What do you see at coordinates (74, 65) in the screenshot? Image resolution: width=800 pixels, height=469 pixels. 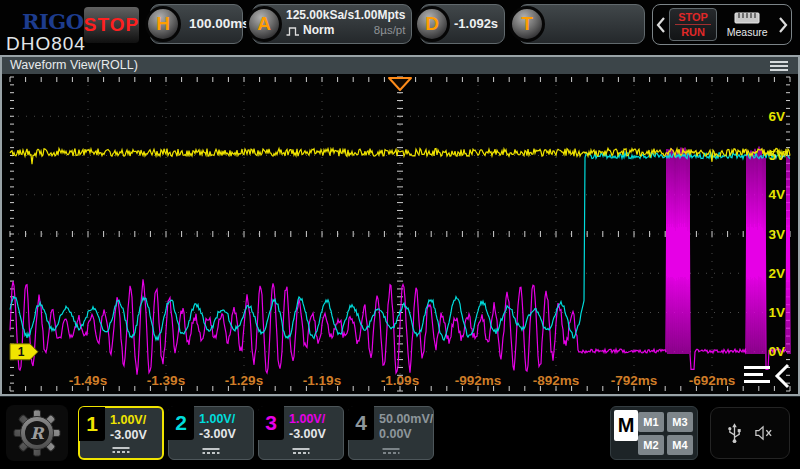 I see `panel-title: Waveform View(ROLL)` at bounding box center [74, 65].